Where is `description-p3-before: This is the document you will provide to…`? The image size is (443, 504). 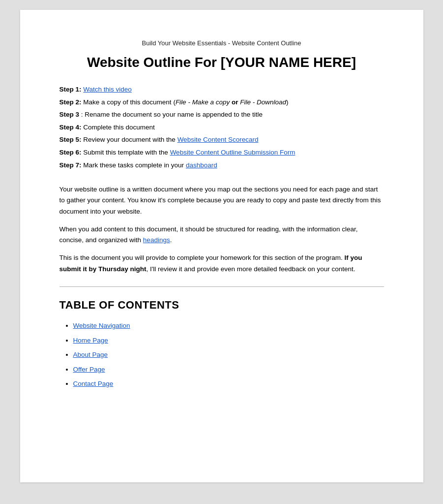
description-p3-before: This is the document you will provide to… is located at coordinates (202, 258).